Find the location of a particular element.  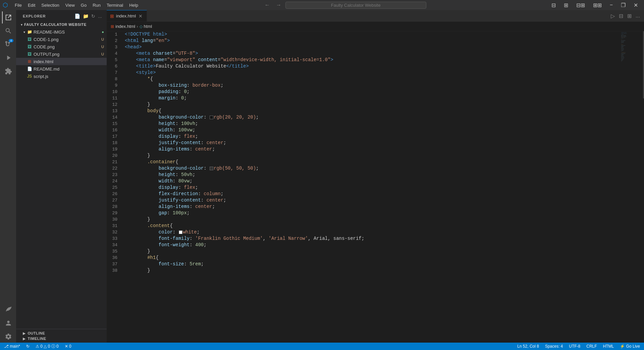

file-encoding: UTF-8 is located at coordinates (575, 346).